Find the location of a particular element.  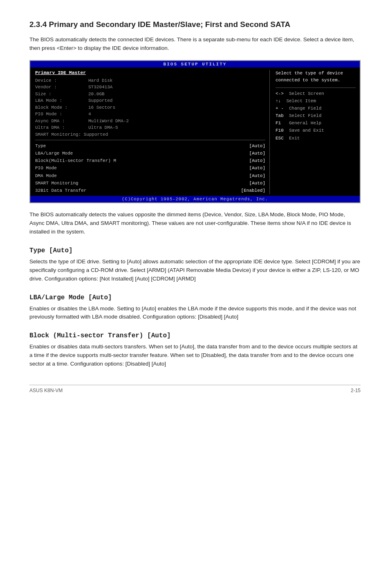

bios-smart-row: SMART Monitoring: Supported is located at coordinates (150, 135).